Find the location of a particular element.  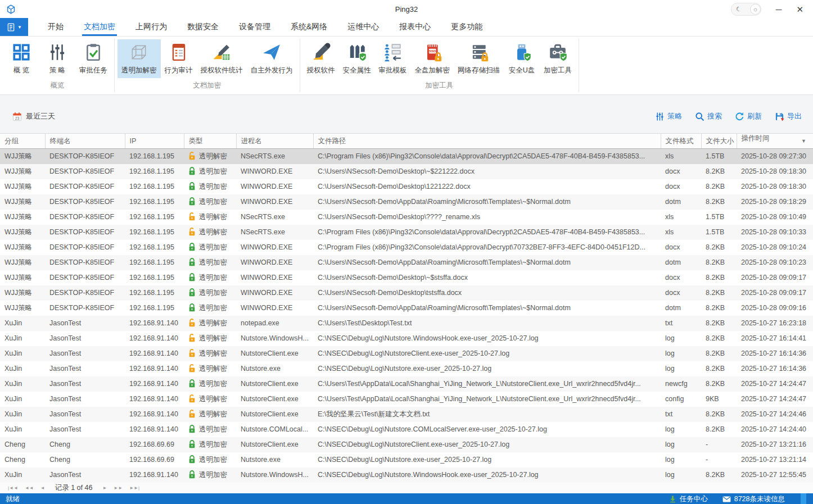

task-center-button: 任务中心 is located at coordinates (688, 499).